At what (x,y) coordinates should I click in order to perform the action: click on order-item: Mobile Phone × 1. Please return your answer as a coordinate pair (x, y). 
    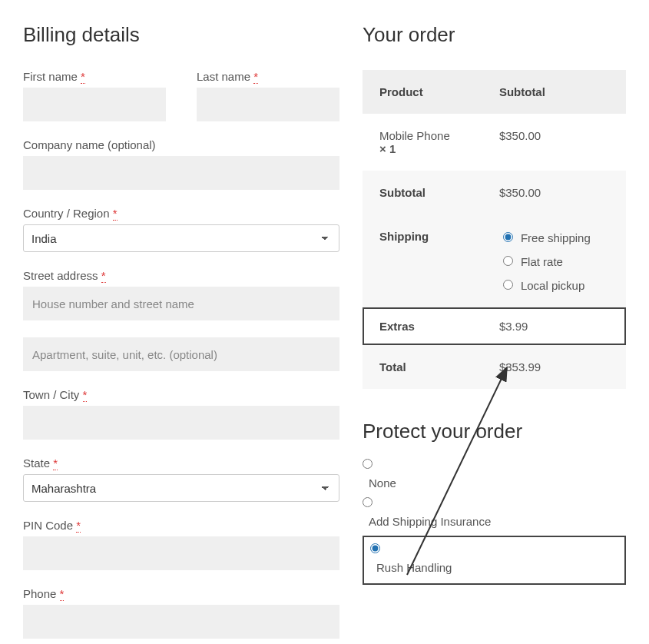
    Looking at the image, I should click on (422, 142).